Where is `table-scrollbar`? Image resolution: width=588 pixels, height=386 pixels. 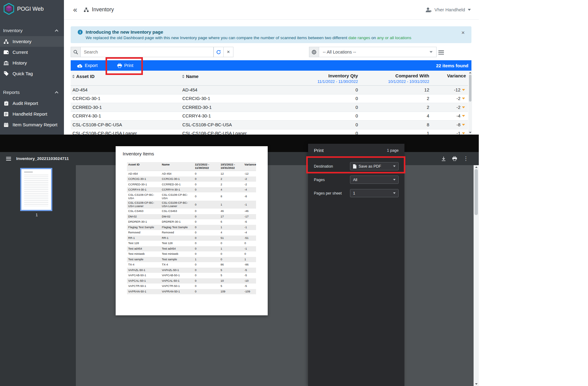 table-scrollbar is located at coordinates (470, 103).